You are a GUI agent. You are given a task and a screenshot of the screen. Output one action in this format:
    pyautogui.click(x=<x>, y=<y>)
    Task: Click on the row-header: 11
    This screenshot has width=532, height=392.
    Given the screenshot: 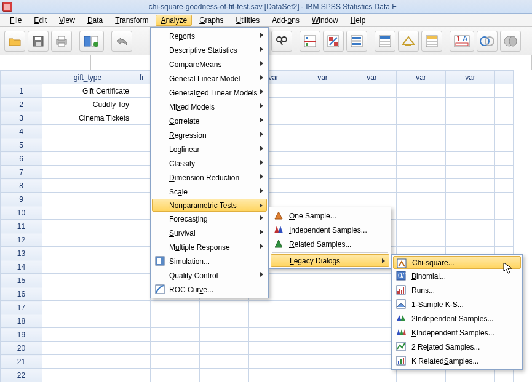 What is the action you would take?
    pyautogui.click(x=22, y=226)
    